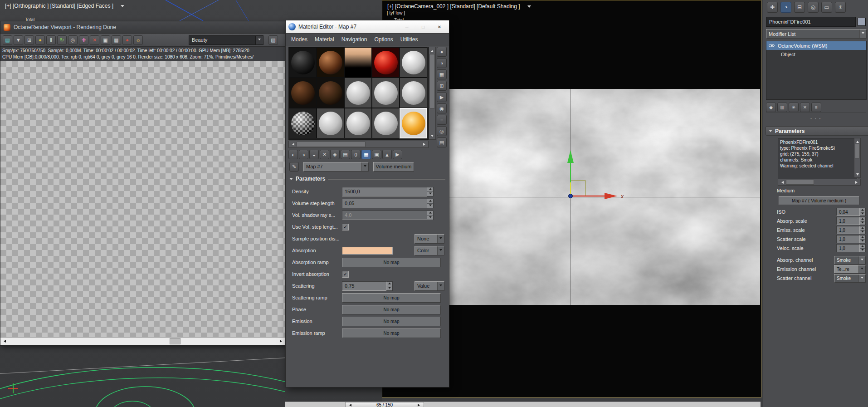  I want to click on absorption-ramp-button: No map, so click(391, 262).